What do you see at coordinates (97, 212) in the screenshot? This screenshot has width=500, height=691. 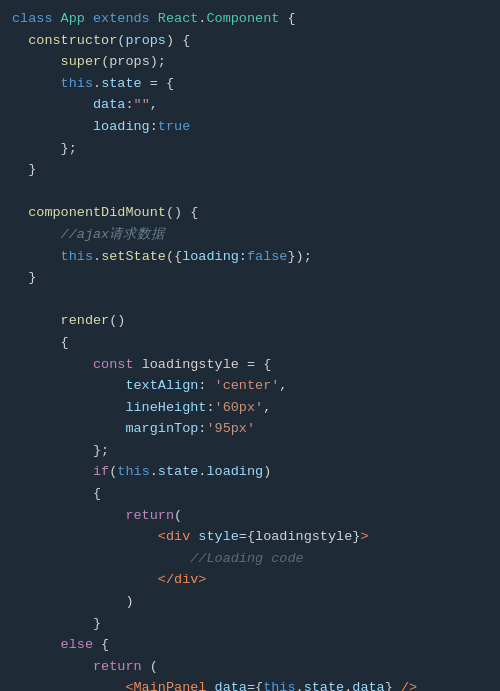 I see `token: componentDidMount` at bounding box center [97, 212].